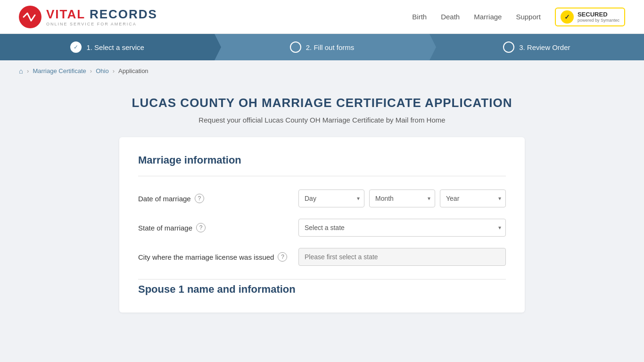 The height and width of the screenshot is (362, 644). I want to click on norton-text: SECURED powered by Symantec, so click(599, 17).